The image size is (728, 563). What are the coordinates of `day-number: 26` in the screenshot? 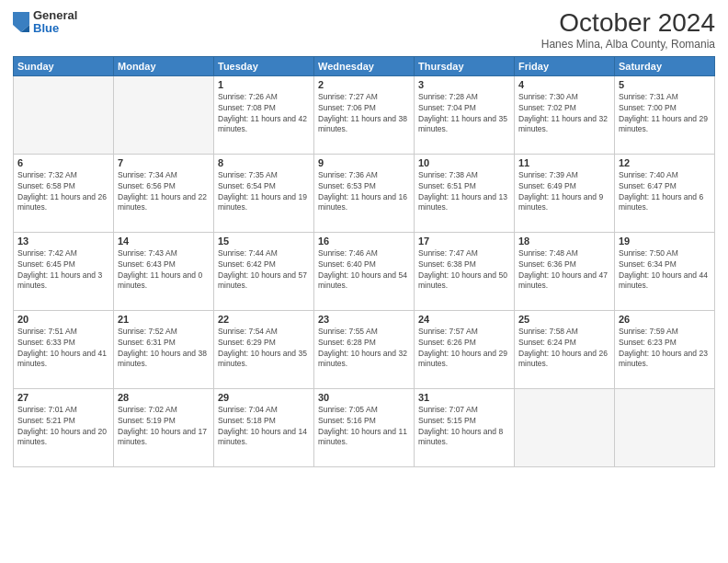 It's located at (665, 319).